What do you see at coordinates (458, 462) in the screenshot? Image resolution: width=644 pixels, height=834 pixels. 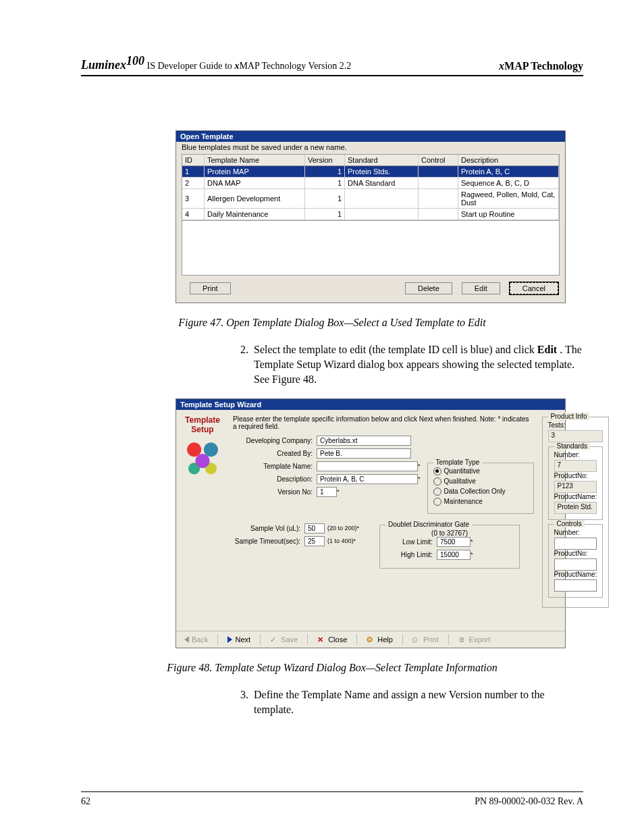 I see `template-type-legend: Template Type` at bounding box center [458, 462].